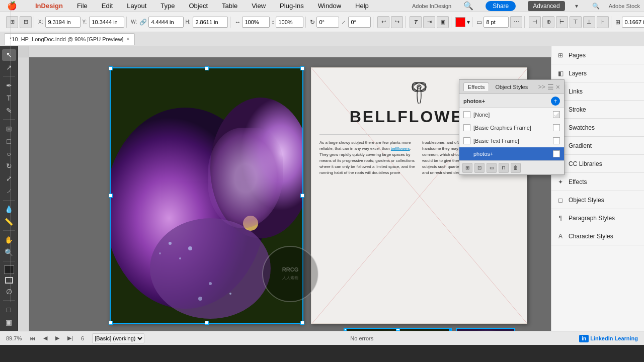  What do you see at coordinates (512, 167) in the screenshot?
I see `fp-footer: ⊞ ⊡ ▭ ⊓ 🗑` at bounding box center [512, 167].